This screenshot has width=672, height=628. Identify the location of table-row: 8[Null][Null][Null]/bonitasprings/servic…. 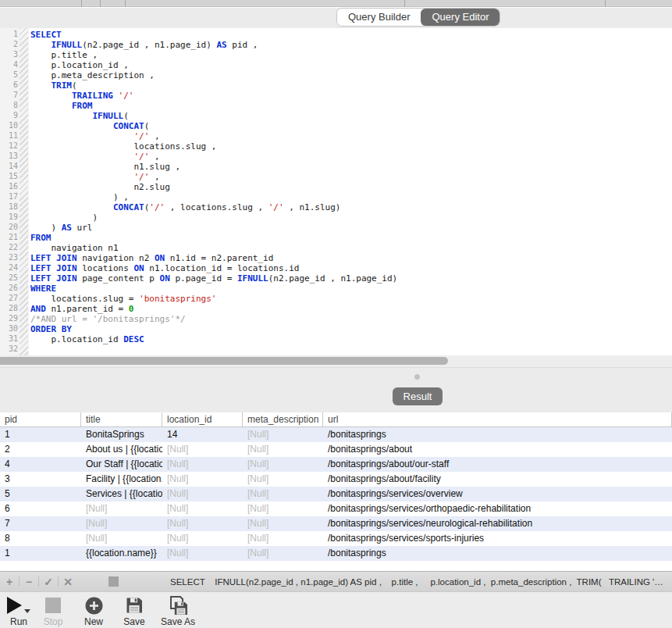
(336, 539).